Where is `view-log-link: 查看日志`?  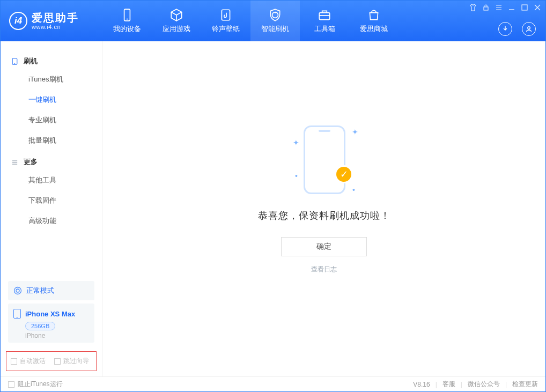
view-log-link: 查看日志 is located at coordinates (324, 269).